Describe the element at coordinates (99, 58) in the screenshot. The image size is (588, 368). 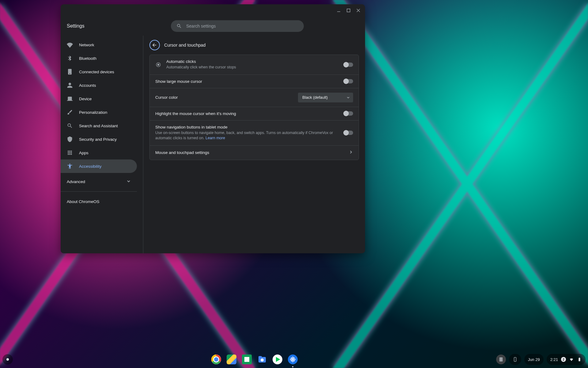
I see `sidebar-item-bluetooth: Bluetooth` at that location.